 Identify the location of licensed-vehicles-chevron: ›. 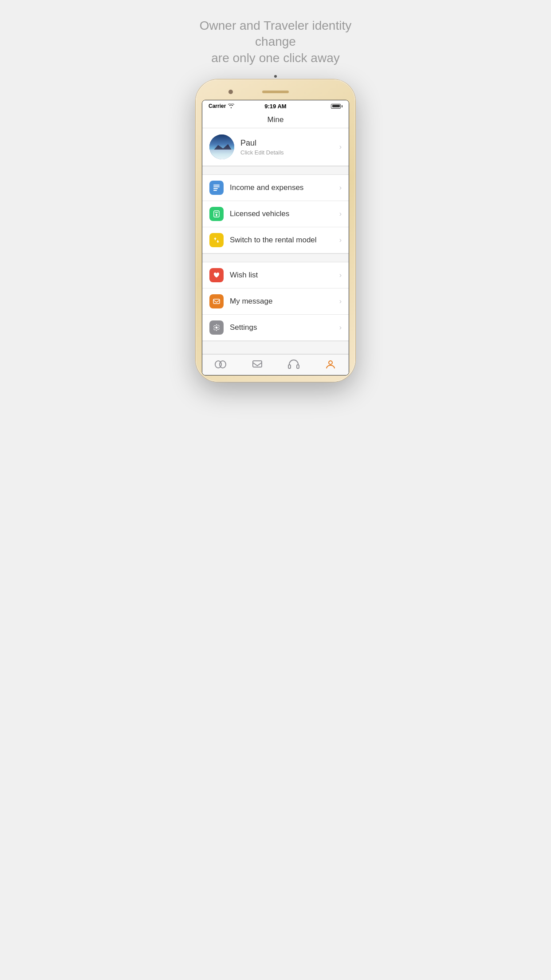
(341, 214).